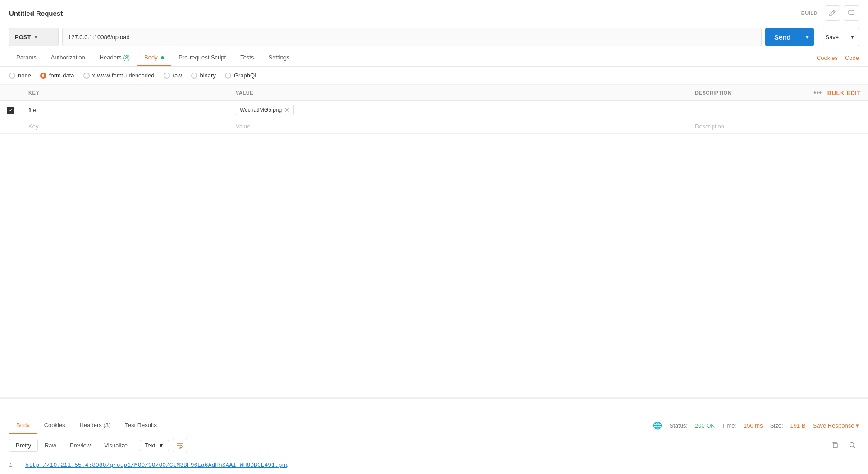  Describe the element at coordinates (442, 465) in the screenshot. I see `response-content: http://10.211.55.4:8080/group1/M00/00/00…` at that location.